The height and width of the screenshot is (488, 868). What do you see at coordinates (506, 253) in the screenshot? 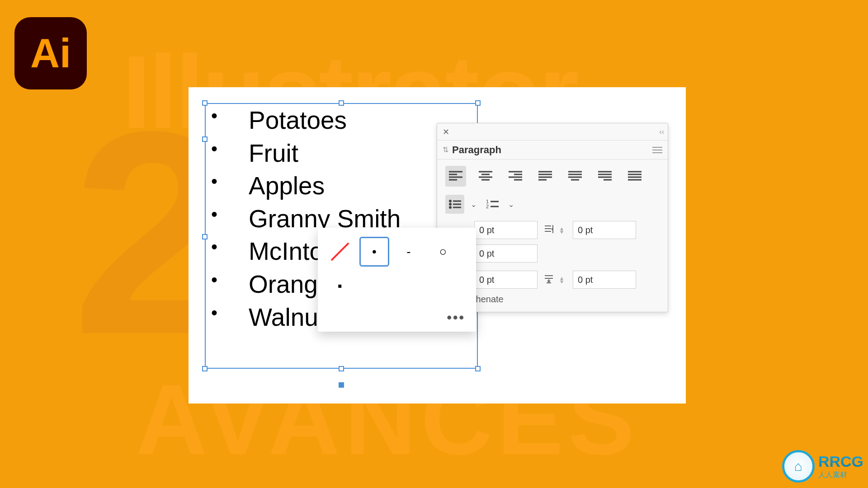
I see `first-line-indent-input: 0 pt` at bounding box center [506, 253].